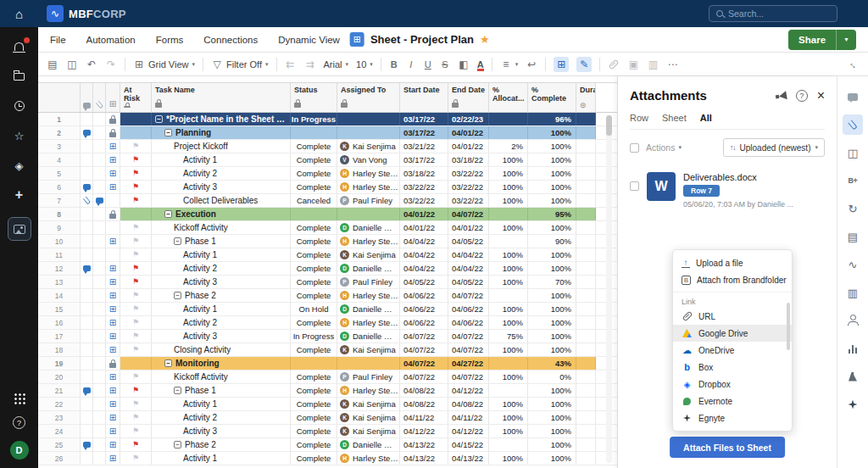 The image size is (868, 468). I want to click on row-number: 15, so click(59, 309).